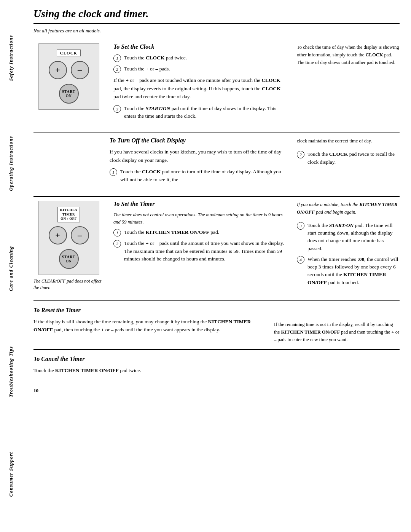 This screenshot has width=411, height=532. I want to click on cancel-timer-left: To Cancel the Timer Touch the KITCHEN TI…, so click(154, 367).